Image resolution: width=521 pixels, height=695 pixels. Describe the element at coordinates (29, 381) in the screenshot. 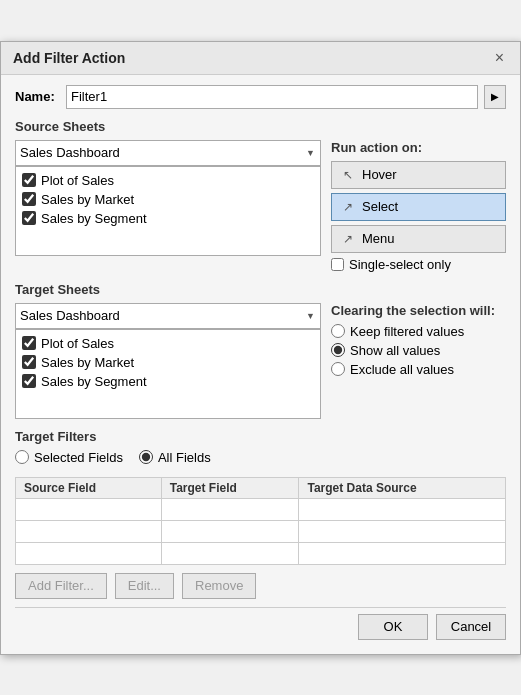

I see `target-checkbox-sales-by-segment` at that location.